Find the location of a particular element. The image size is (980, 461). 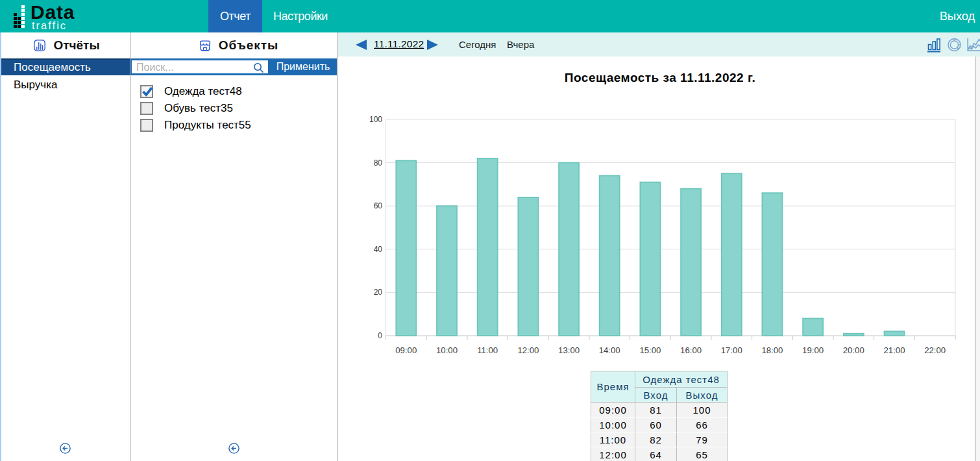

svg-text: 11:00 is located at coordinates (487, 351).